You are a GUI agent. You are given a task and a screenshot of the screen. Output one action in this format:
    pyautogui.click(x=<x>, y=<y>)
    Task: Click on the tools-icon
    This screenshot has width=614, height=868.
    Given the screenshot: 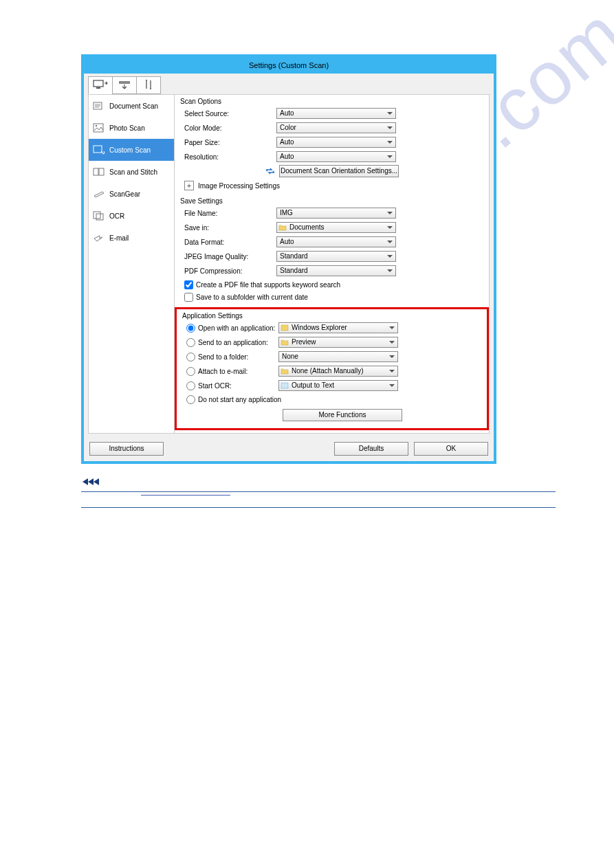 What is the action you would take?
    pyautogui.click(x=149, y=85)
    